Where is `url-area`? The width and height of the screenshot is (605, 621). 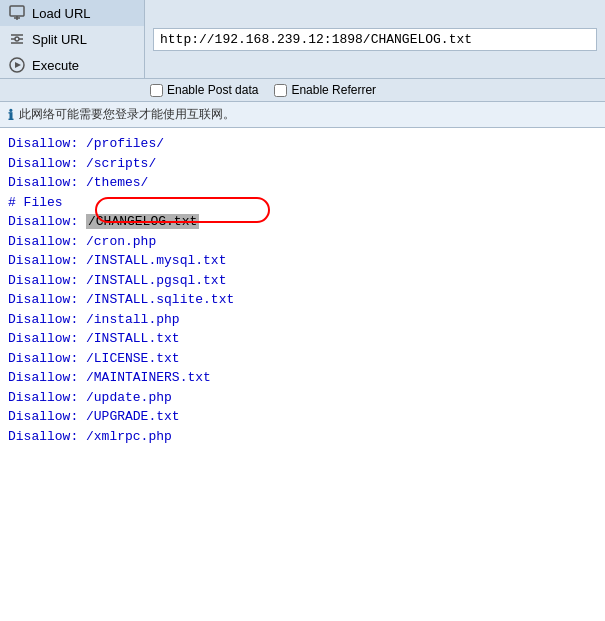
url-area is located at coordinates (375, 39).